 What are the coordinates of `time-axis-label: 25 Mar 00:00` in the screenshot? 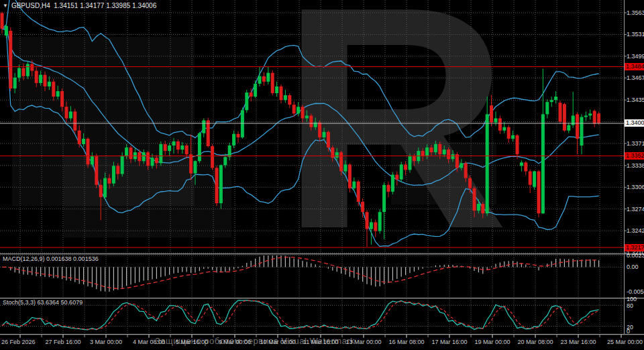 It's located at (617, 342).